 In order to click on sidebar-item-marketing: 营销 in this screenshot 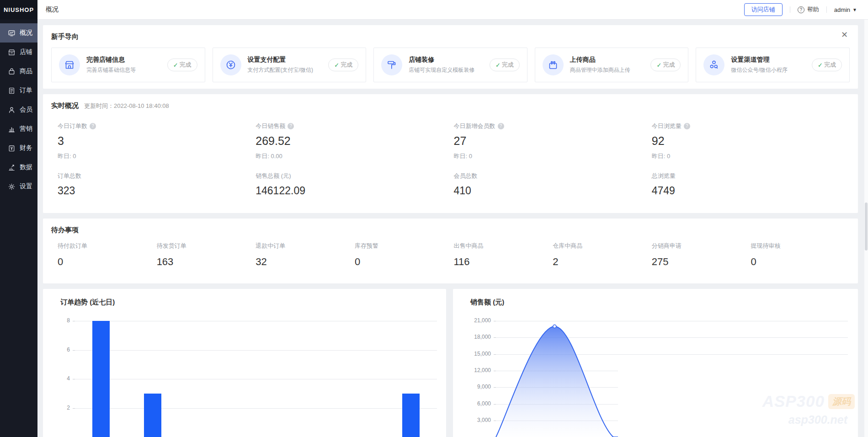, I will do `click(19, 129)`.